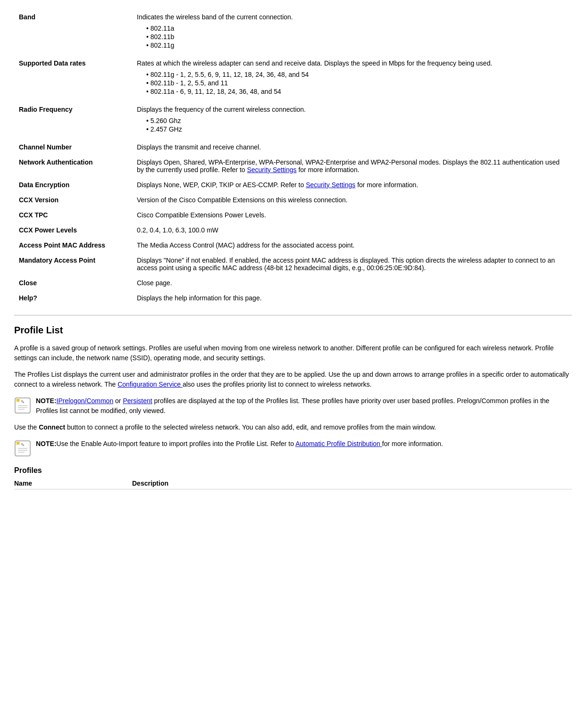 The image size is (586, 728). What do you see at coordinates (293, 283) in the screenshot?
I see `close-row: Close Close page.` at bounding box center [293, 283].